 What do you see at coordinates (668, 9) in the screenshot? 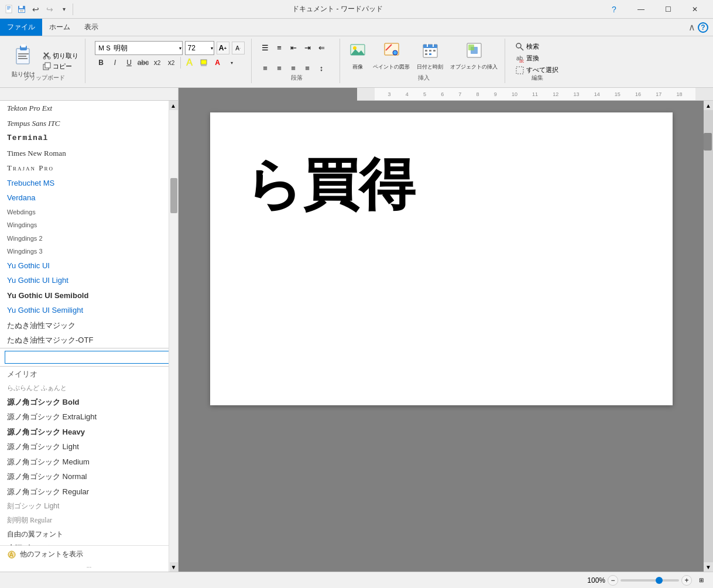
I see `maximize-button: ☐` at bounding box center [668, 9].